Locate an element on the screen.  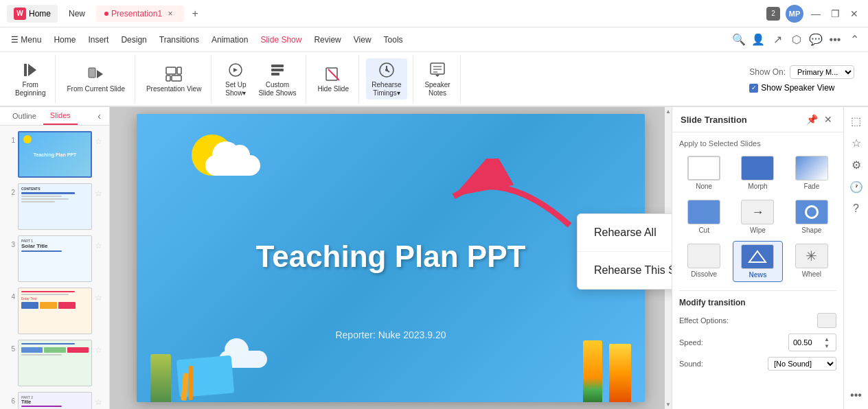
cut-icon is located at coordinates (704, 212).